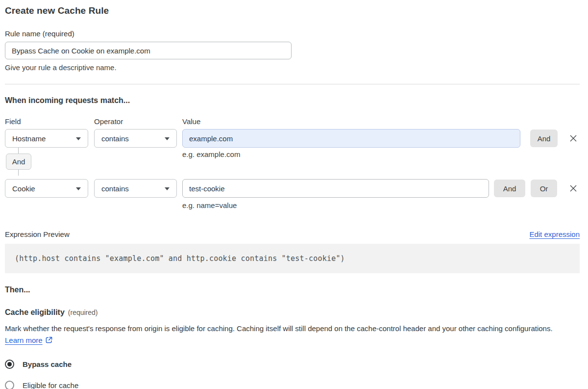 The width and height of the screenshot is (588, 389). Describe the element at coordinates (24, 188) in the screenshot. I see `field-select-value: Cookie` at that location.